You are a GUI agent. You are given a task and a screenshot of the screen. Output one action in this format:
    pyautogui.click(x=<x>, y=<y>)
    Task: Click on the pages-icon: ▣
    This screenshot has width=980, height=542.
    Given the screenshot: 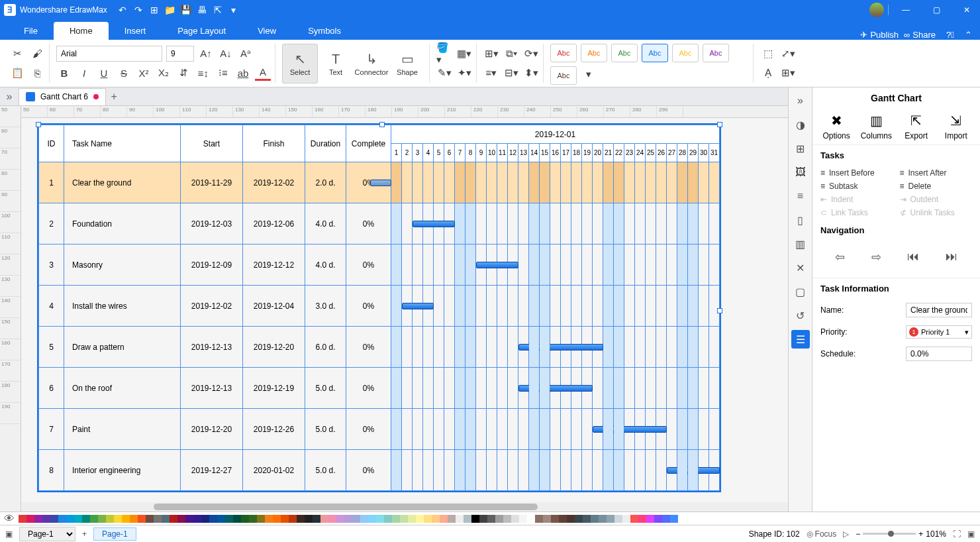 What is the action you would take?
    pyautogui.click(x=9, y=534)
    